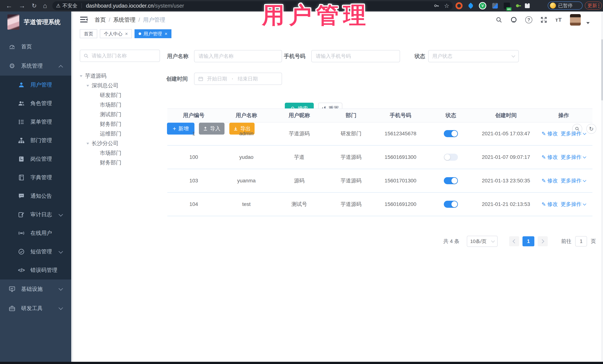 The image size is (603, 364). Describe the element at coordinates (495, 6) in the screenshot. I see `puzzle-blue-extension-icon` at that location.